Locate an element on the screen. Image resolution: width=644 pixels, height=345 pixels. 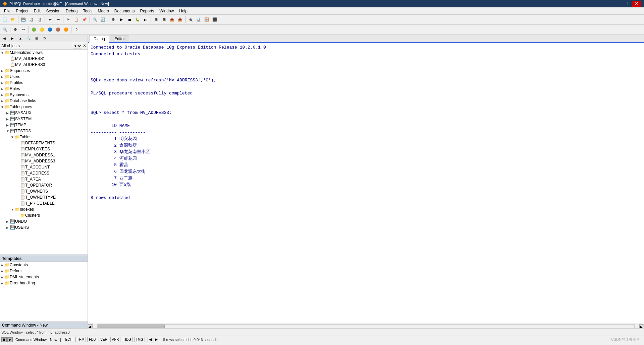
tb2-btn2: 🟡 is located at coordinates (42, 30).